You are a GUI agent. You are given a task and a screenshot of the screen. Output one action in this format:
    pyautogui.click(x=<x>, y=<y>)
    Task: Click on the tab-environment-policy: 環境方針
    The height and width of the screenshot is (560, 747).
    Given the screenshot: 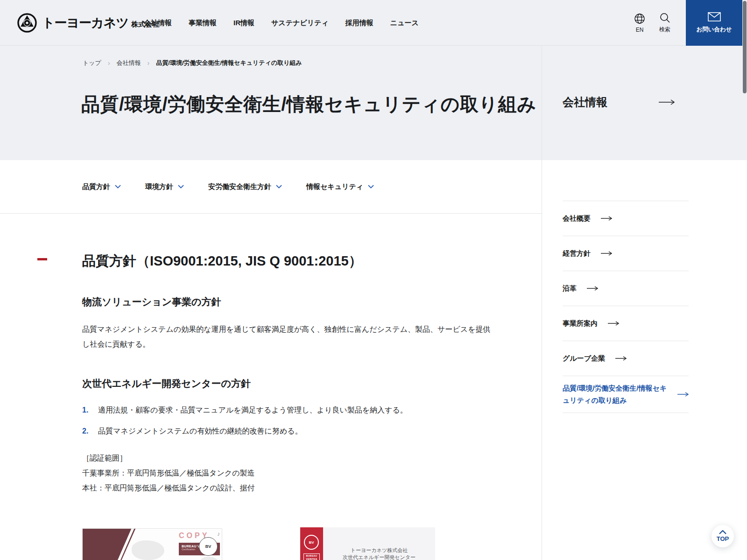 What is the action you would take?
    pyautogui.click(x=164, y=187)
    